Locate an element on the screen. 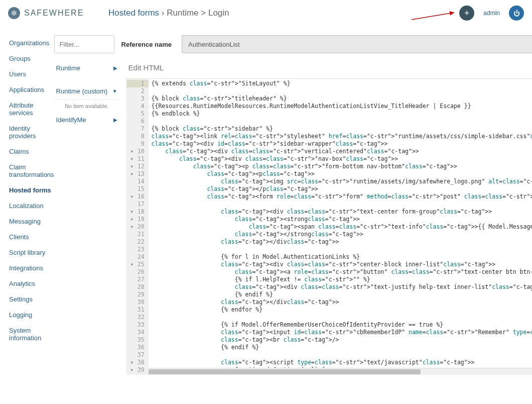 The image size is (532, 404). tree-no-item: No item available. is located at coordinates (87, 106).